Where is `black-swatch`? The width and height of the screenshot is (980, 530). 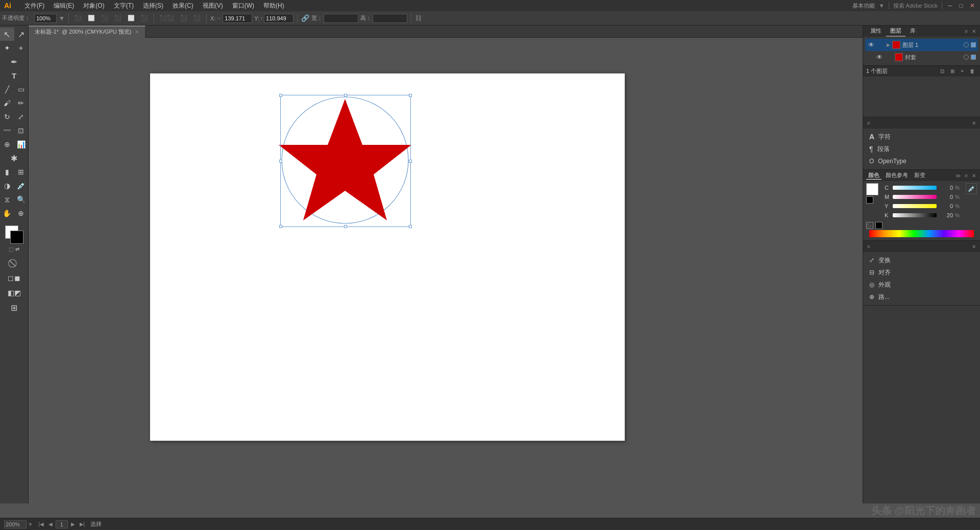 black-swatch is located at coordinates (879, 225).